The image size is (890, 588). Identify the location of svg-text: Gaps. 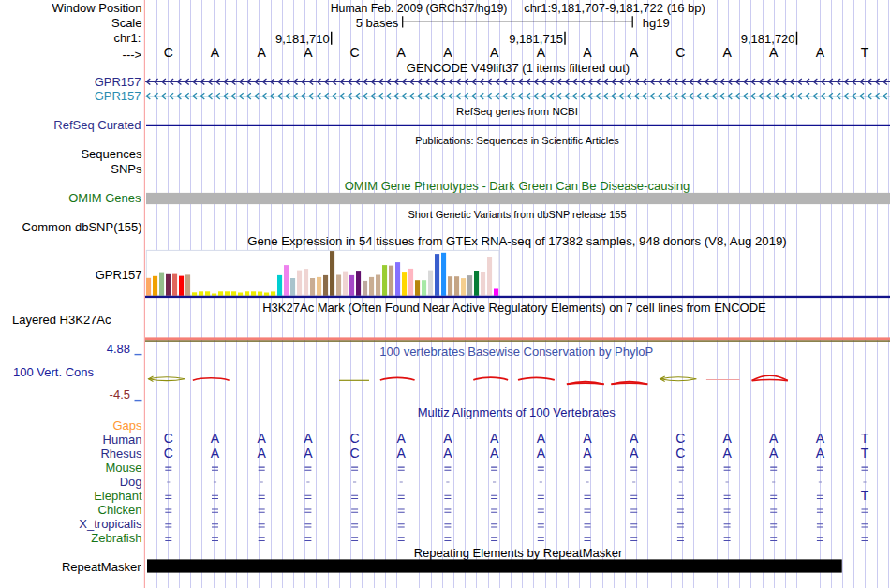
(127, 425).